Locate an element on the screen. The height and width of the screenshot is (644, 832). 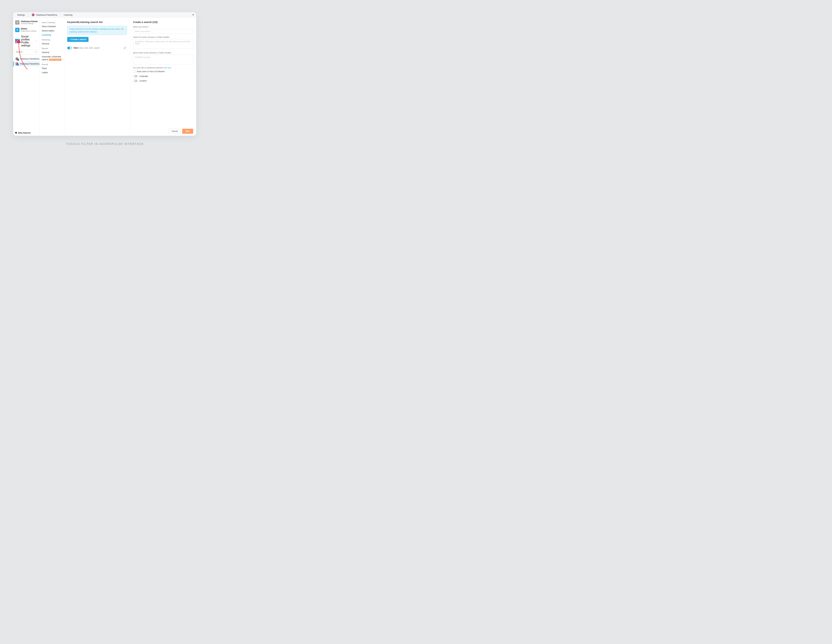
nav-publishing-general: General is located at coordinates (52, 44).